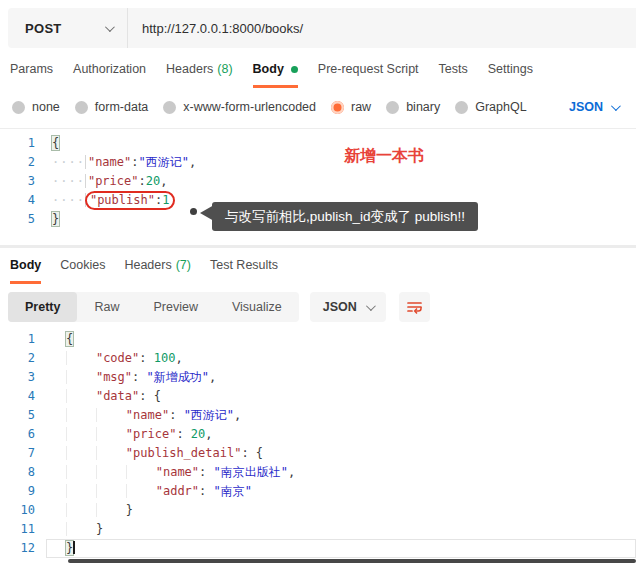  What do you see at coordinates (175, 307) in the screenshot?
I see `view-preview: Preview` at bounding box center [175, 307].